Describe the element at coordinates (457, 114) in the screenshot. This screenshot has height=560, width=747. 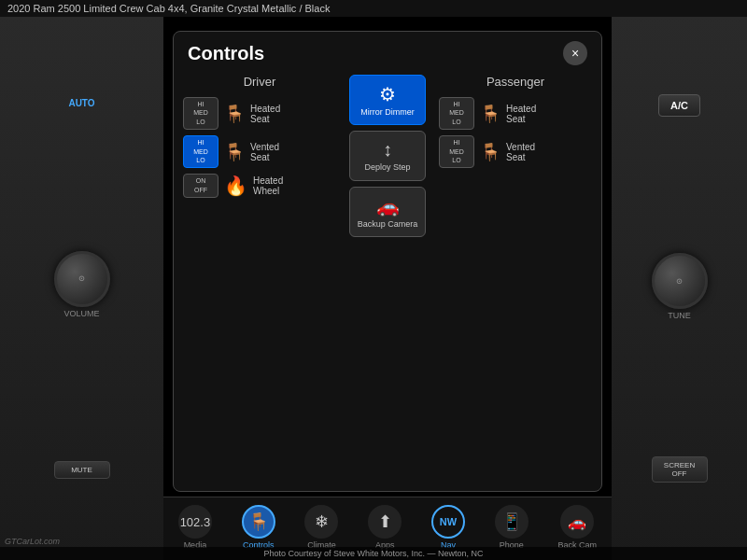
I see `passenger-heated-seat-level: HI MED LO` at that location.